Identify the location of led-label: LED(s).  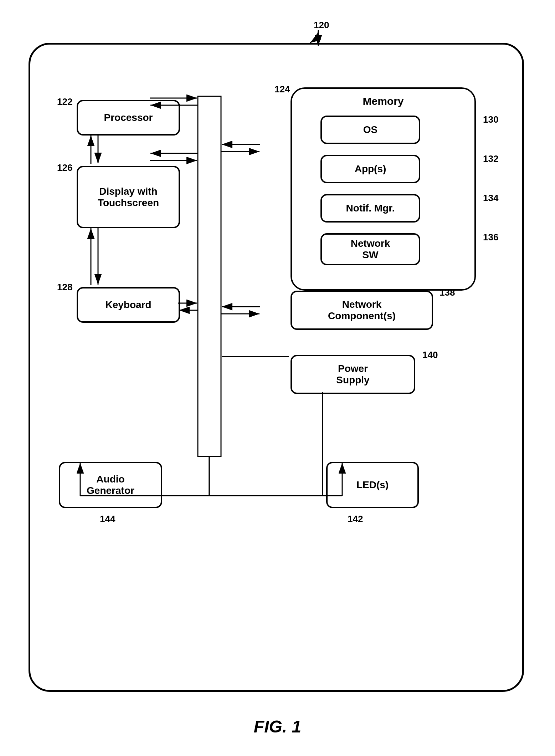
(372, 485).